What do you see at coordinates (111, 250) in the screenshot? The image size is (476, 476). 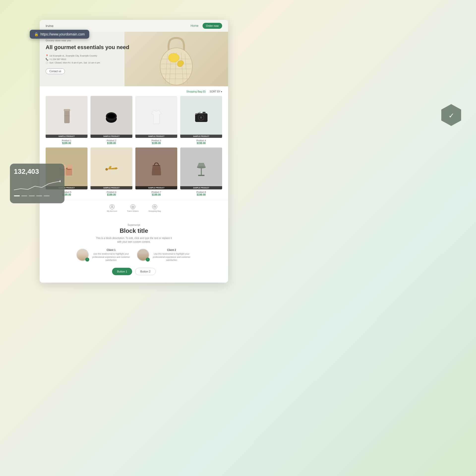 I see `client-name-1: Client 1` at bounding box center [111, 250].